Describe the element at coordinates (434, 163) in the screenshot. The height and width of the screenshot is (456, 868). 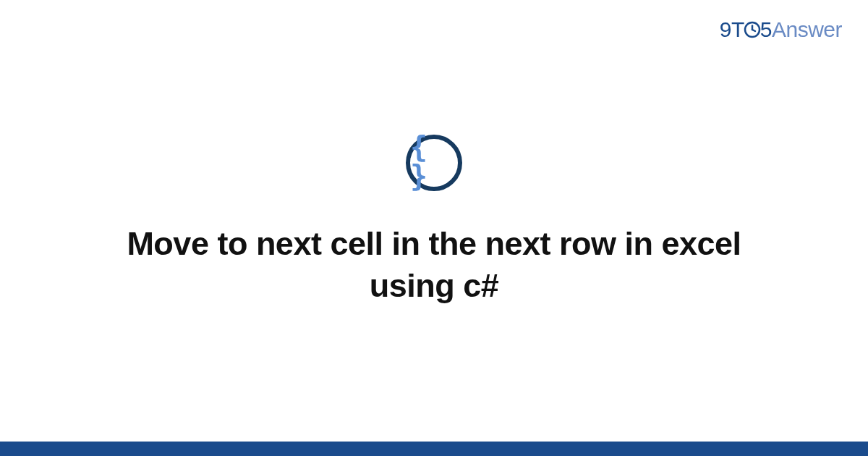
I see `code-braces-icon: { }` at that location.